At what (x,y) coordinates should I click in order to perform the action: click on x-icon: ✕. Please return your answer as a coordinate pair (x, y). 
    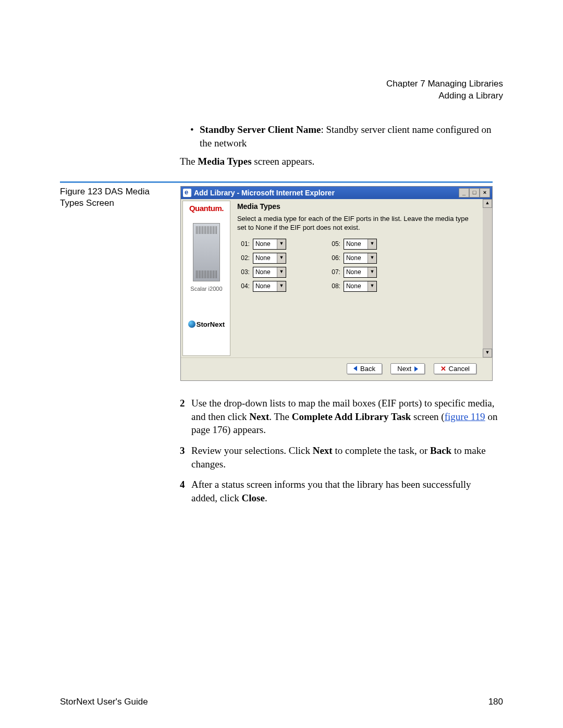
    Looking at the image, I should click on (443, 369).